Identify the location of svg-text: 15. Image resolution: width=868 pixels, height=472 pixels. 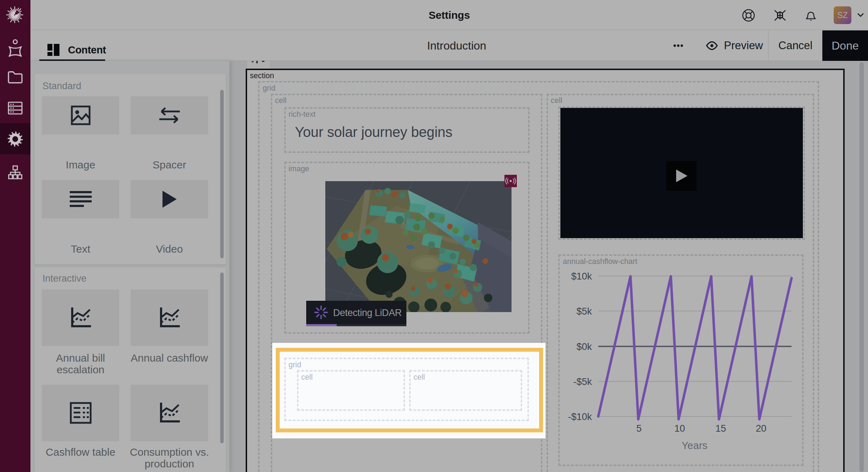
(721, 428).